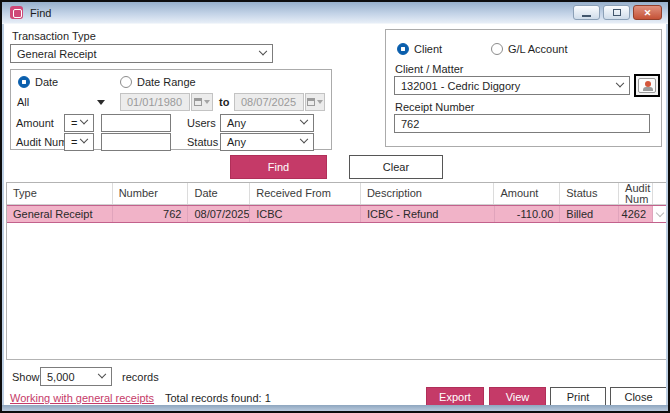 This screenshot has height=413, width=670. Describe the element at coordinates (337, 194) in the screenshot. I see `table-header: Type Number Date Received From Descripti…` at that location.